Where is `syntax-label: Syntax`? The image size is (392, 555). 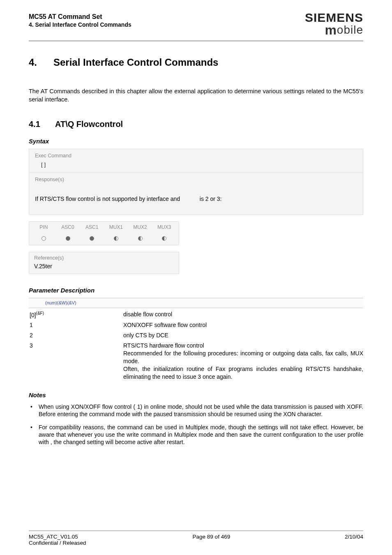
syntax-label: Syntax is located at coordinates (196, 141).